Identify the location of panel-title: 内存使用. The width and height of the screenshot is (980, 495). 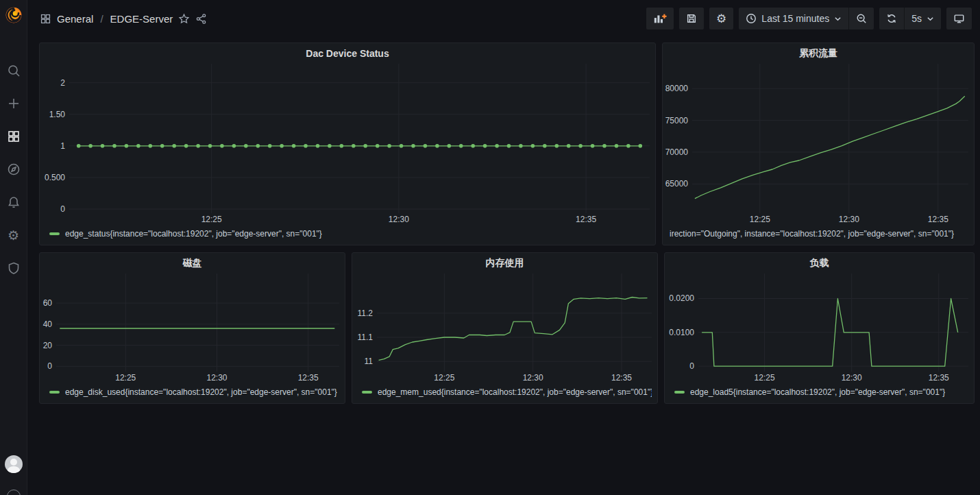
(504, 263).